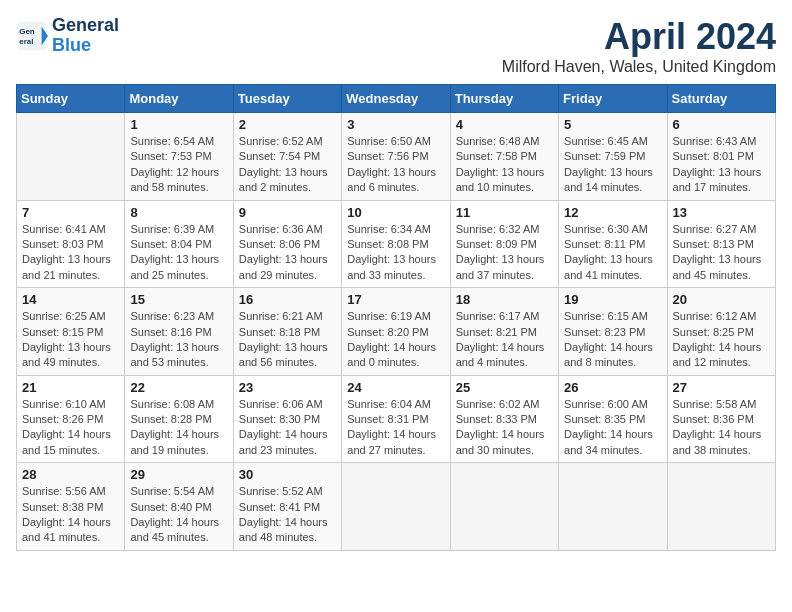 The image size is (792, 612). What do you see at coordinates (70, 474) in the screenshot?
I see `day-number: 28` at bounding box center [70, 474].